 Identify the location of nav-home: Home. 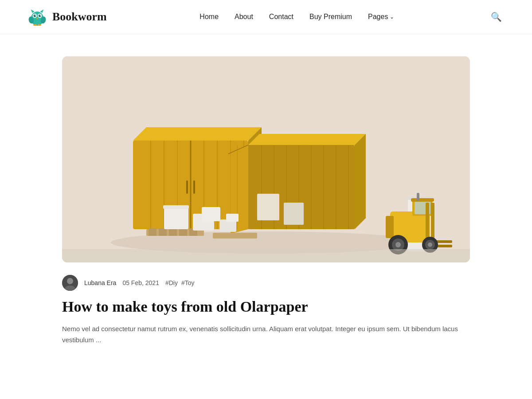
(209, 17).